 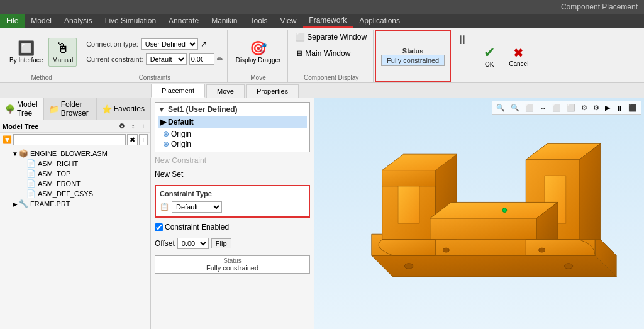 What do you see at coordinates (258, 52) in the screenshot?
I see `display-dragger-button: 🎯 Display Dragger` at bounding box center [258, 52].